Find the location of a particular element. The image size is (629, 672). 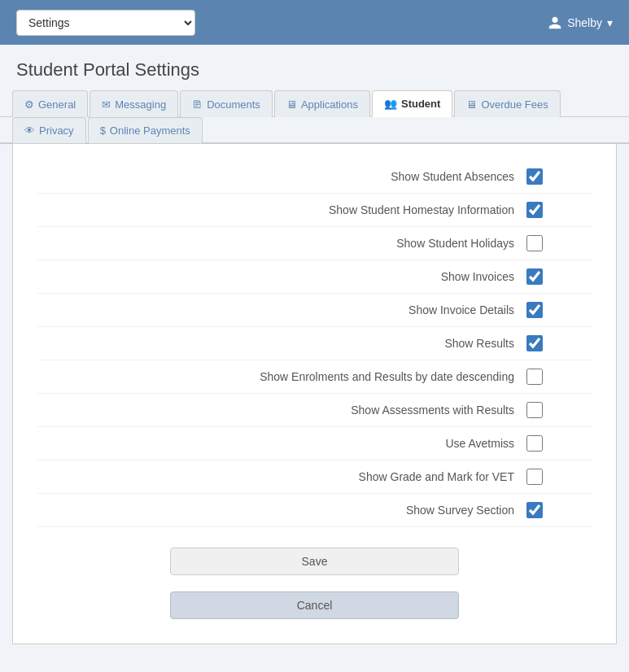

row-show-survey: Show Survey Section is located at coordinates (314, 511).